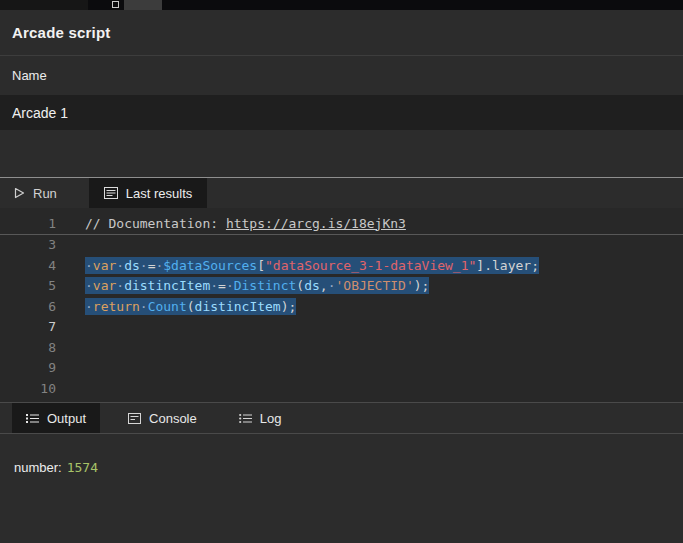 This screenshot has height=543, width=683. What do you see at coordinates (134, 418) in the screenshot?
I see `console-icon` at bounding box center [134, 418].